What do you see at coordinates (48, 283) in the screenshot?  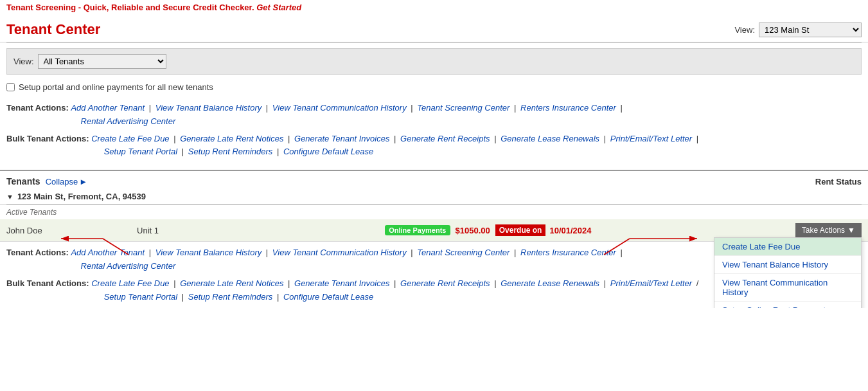 I see `bulk-actions-bottom-label: Bulk Tenant Actions:` at bounding box center [48, 283].